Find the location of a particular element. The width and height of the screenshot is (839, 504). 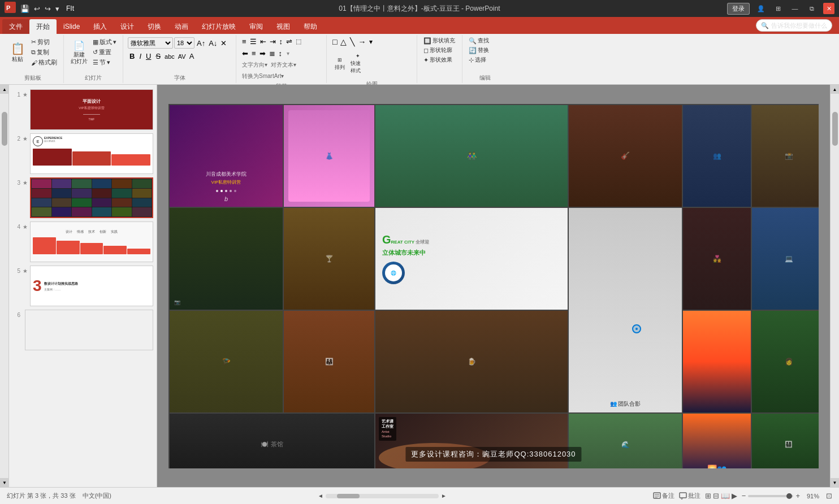

tab-file: 文件 is located at coordinates (16, 27).